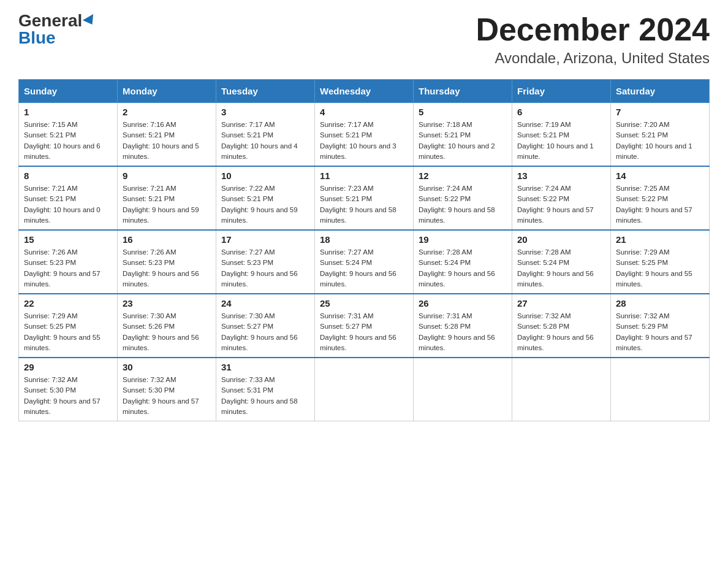 This screenshot has height=563, width=728. What do you see at coordinates (69, 389) in the screenshot?
I see `calendar-cell: 29Sunrise: 7:32 AMSunset: 5:30 PMDayligh…` at bounding box center [69, 389].